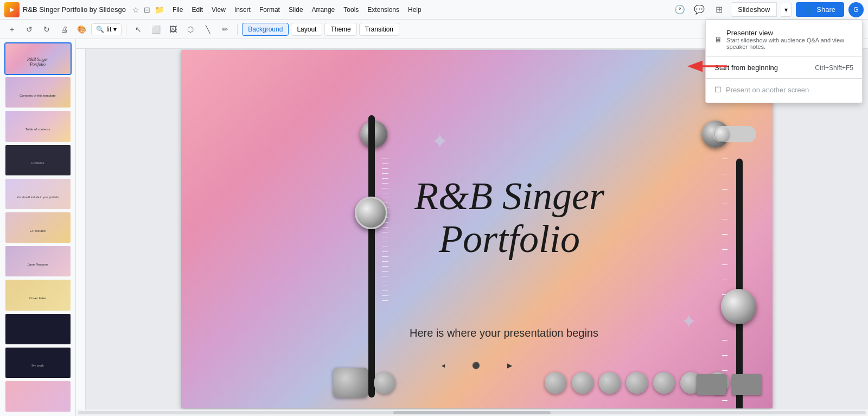  I want to click on history-button: 🕐, so click(680, 10).